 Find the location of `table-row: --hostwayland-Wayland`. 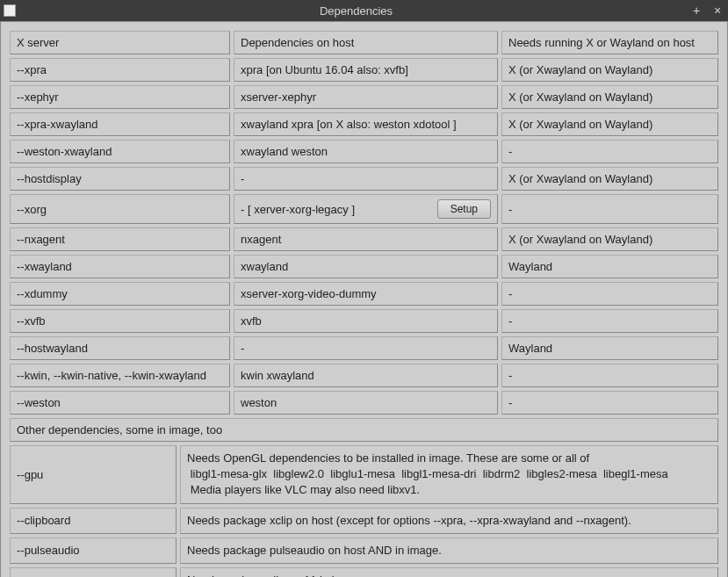

table-row: --hostwayland-Wayland is located at coordinates (364, 348).